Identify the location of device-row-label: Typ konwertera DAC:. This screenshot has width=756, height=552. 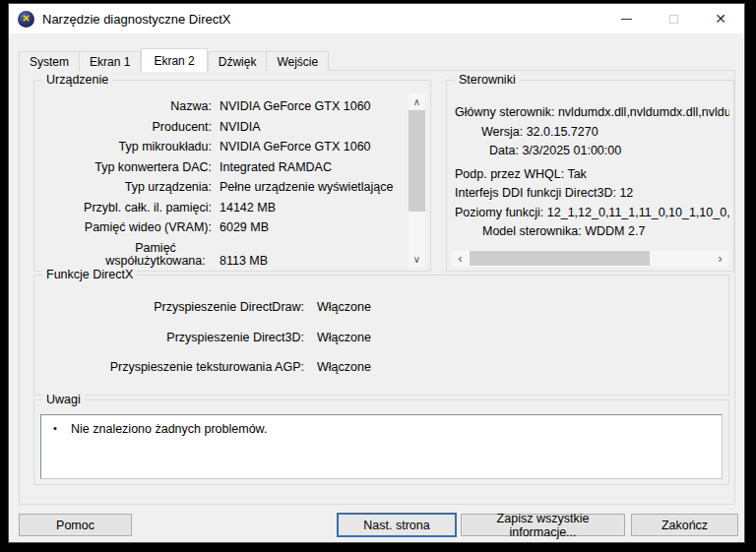
(127, 168).